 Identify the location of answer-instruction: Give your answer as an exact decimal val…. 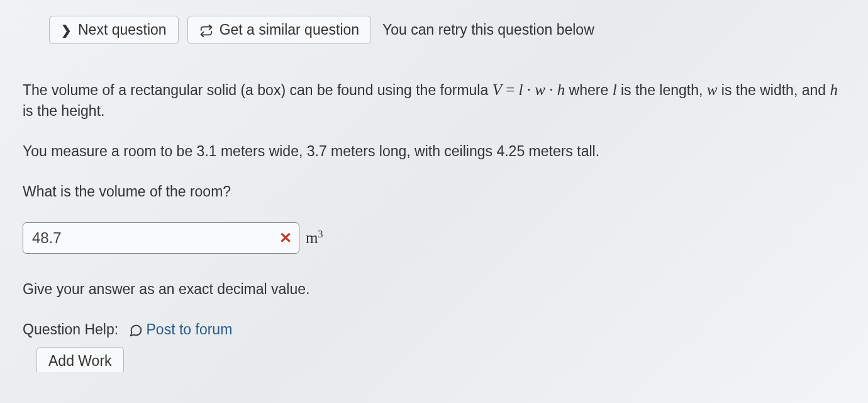
(434, 289).